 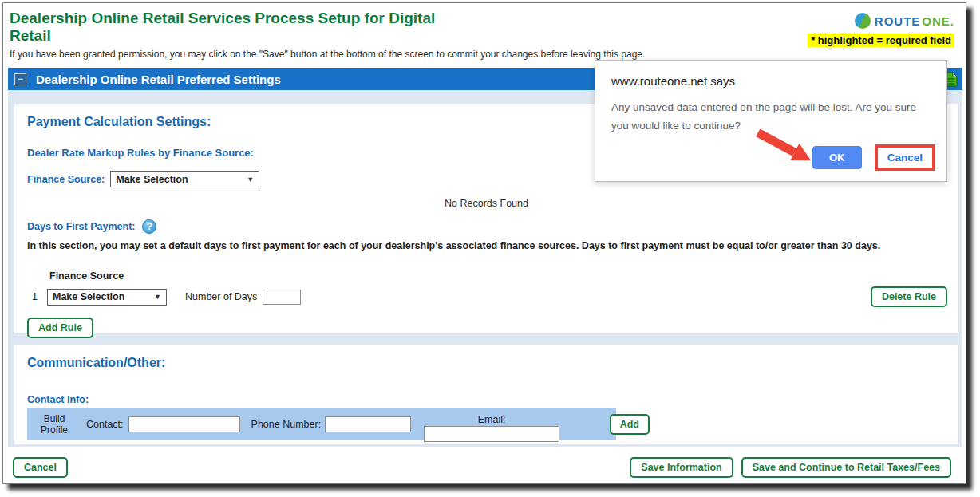 What do you see at coordinates (682, 467) in the screenshot?
I see `save-information-button: Save Information` at bounding box center [682, 467].